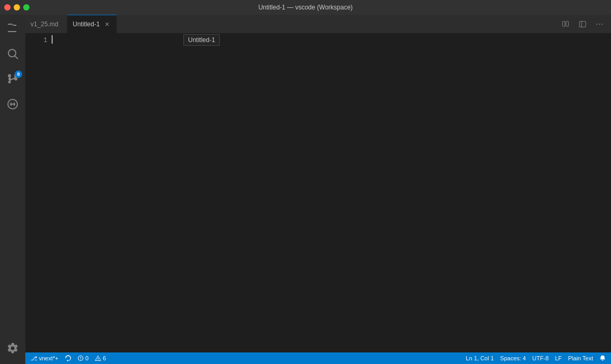  I want to click on error-icon, so click(81, 358).